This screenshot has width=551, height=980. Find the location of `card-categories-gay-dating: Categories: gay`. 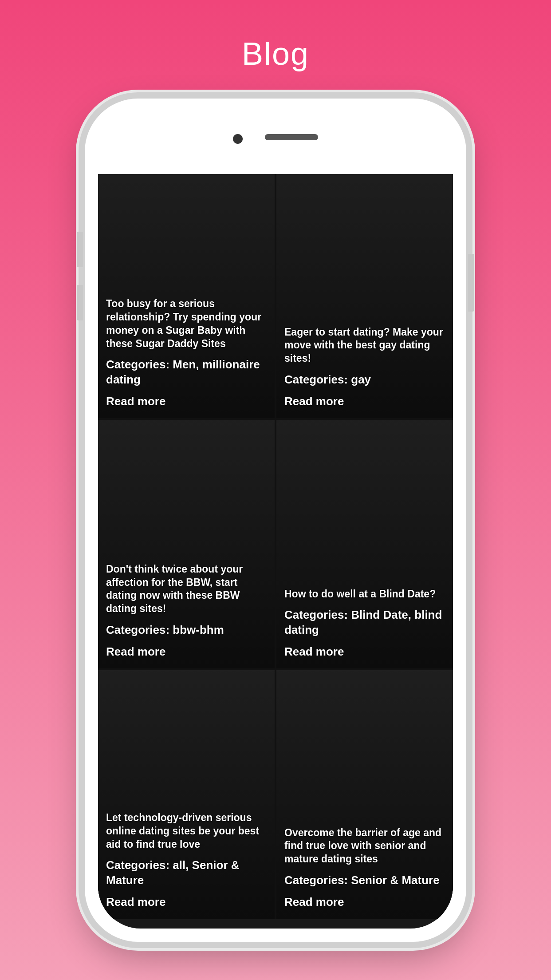

card-categories-gay-dating: Categories: gay is located at coordinates (365, 380).